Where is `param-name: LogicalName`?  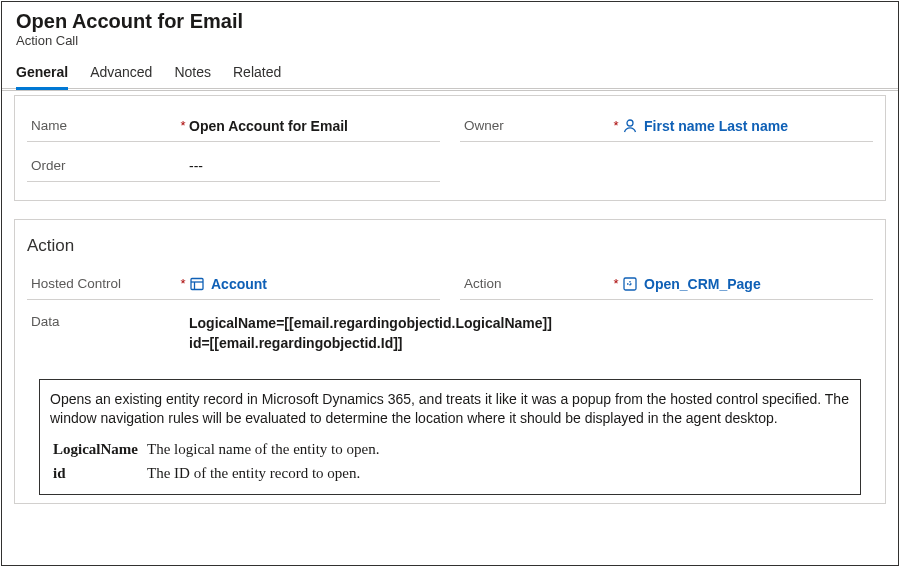
param-name: LogicalName is located at coordinates (98, 449).